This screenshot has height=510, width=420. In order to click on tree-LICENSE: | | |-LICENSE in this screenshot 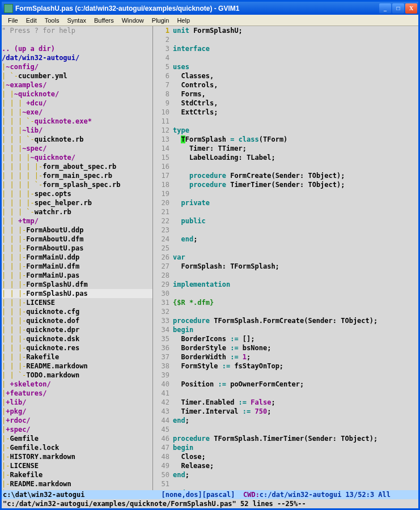, I will do `click(77, 303)`.